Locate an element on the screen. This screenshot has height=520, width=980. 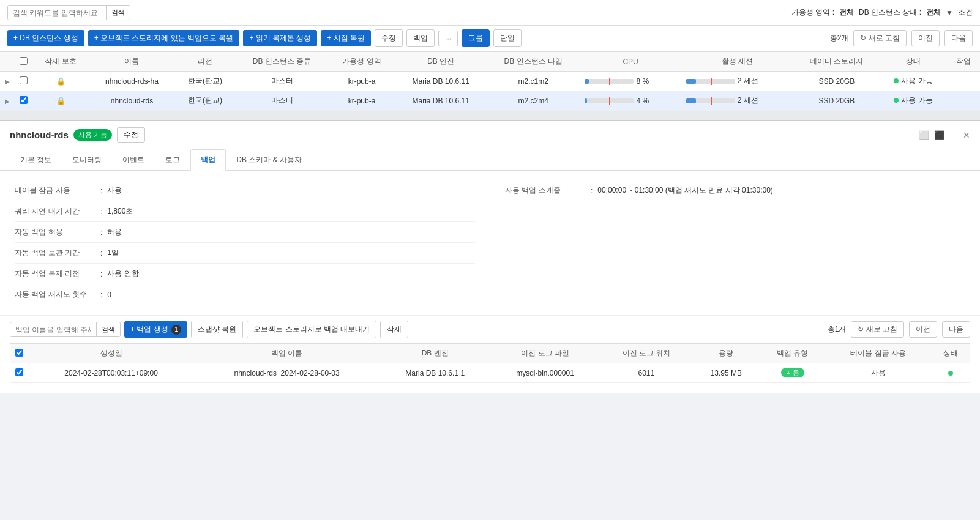
next-button: 다음 is located at coordinates (959, 38).